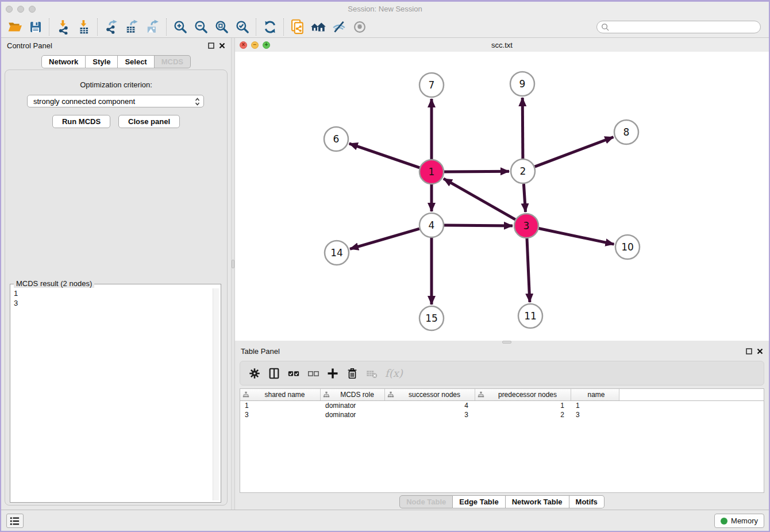 This screenshot has height=532, width=770. I want to click on result-scrollbar, so click(216, 394).